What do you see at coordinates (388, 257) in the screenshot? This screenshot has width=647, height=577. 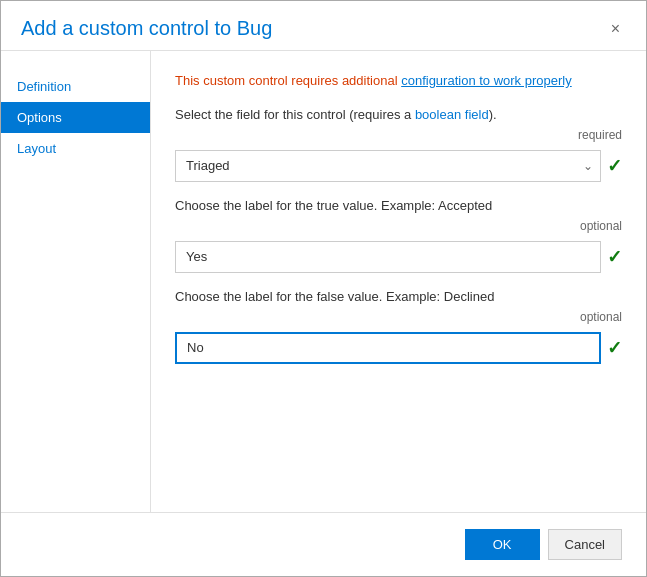 I see `field2-input` at bounding box center [388, 257].